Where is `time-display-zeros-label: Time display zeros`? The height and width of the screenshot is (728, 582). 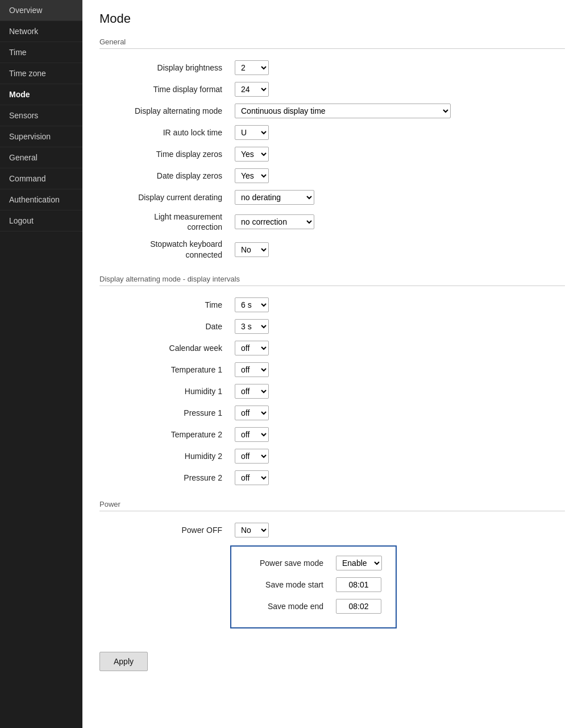
time-display-zeros-label: Time display zeros is located at coordinates (165, 154).